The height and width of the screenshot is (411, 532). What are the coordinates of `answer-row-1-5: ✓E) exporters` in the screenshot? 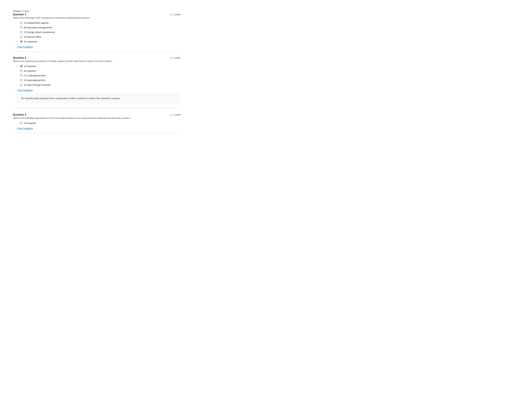 It's located at (97, 41).